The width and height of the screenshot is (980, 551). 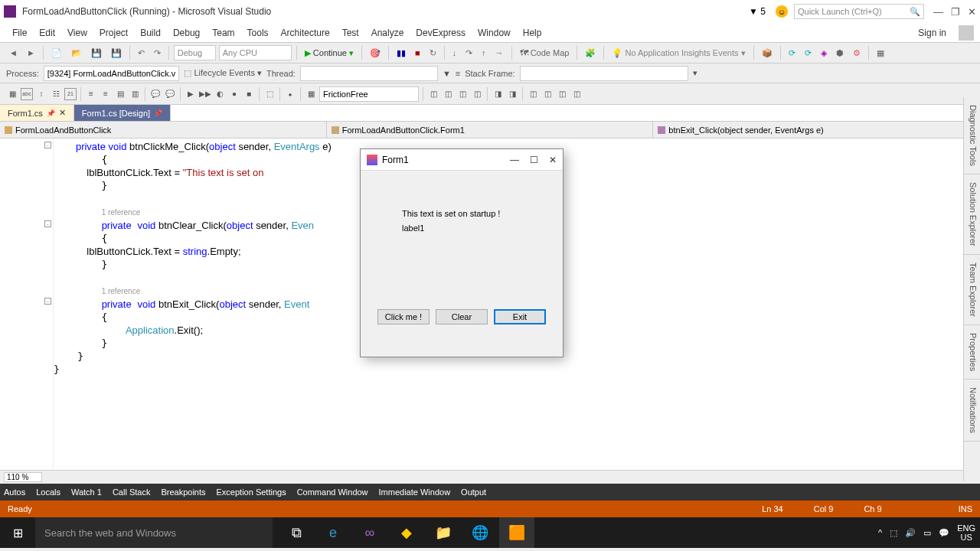 I want to click on filter-icon: ▼, so click(x=447, y=73).